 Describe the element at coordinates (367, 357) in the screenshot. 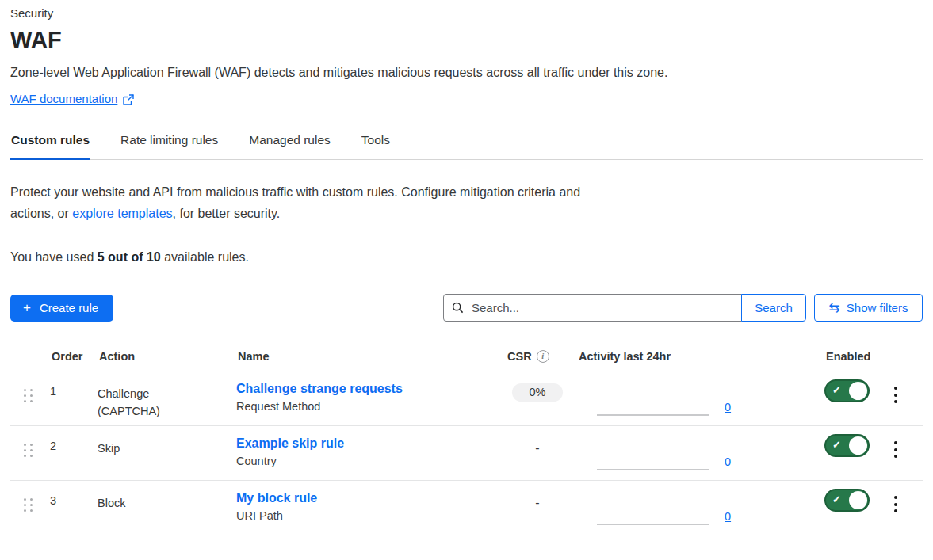

I see `header-name: Name` at that location.